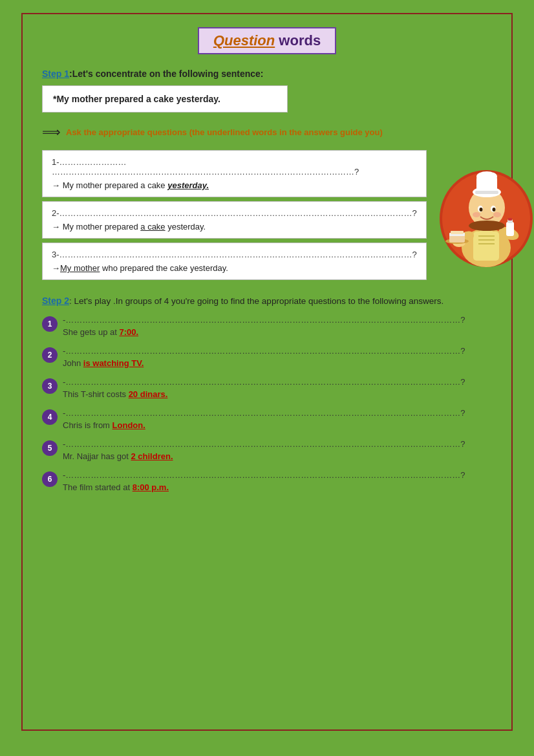 This screenshot has width=534, height=756. Describe the element at coordinates (166, 74) in the screenshot. I see `step1-text: :Let's concentrate on the following sent…` at that location.